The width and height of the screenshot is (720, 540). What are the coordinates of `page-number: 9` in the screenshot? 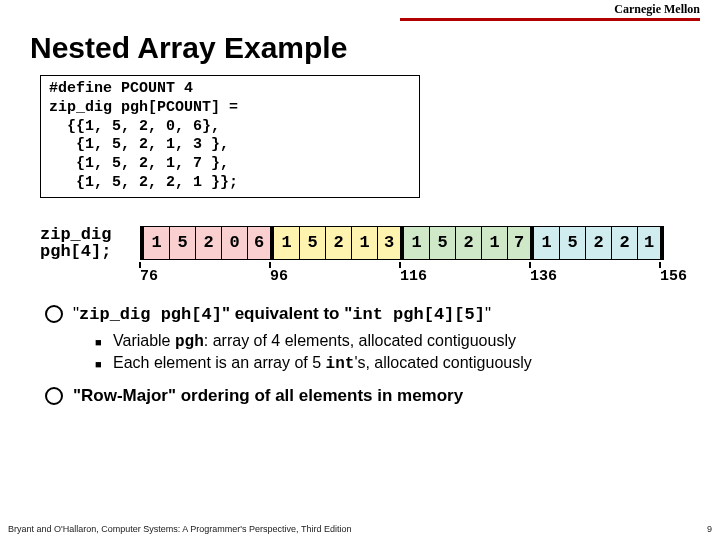 It's located at (710, 529).